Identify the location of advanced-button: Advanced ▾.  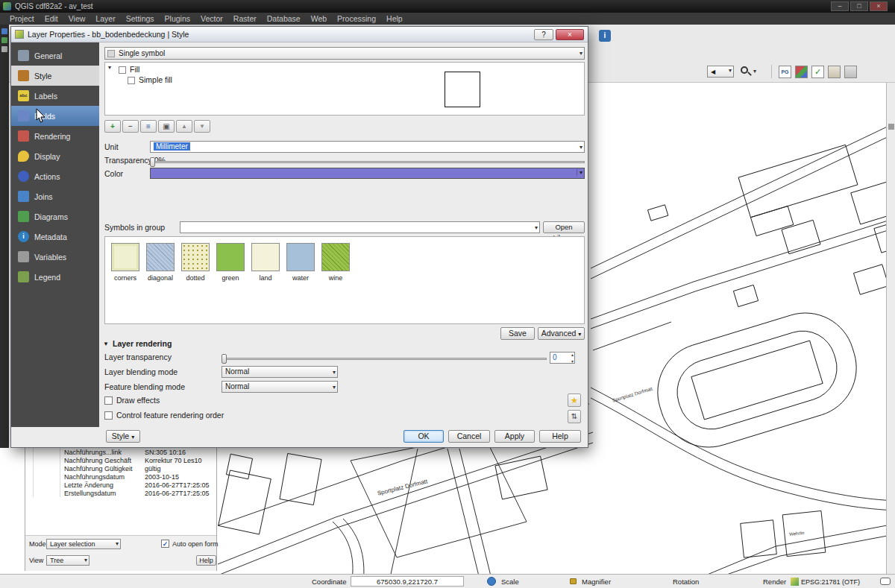
(561, 334).